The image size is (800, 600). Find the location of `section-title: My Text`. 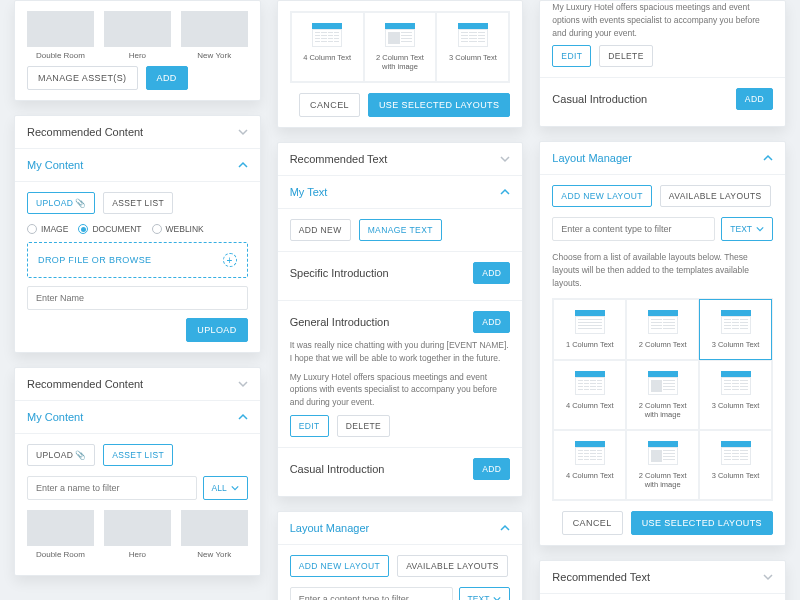

section-title: My Text is located at coordinates (309, 192).